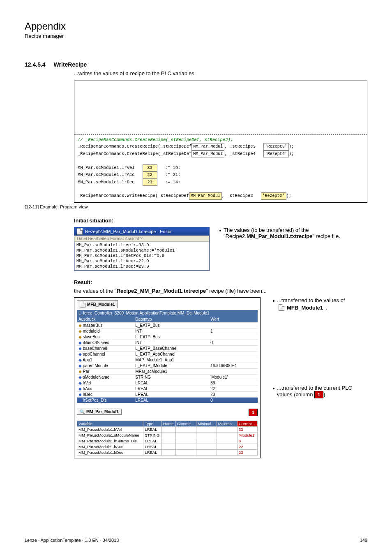 Image resolution: width=392 pixels, height=555 pixels. What do you see at coordinates (105, 331) in the screenshot?
I see `tree-cell-name: ◆ moduleId` at bounding box center [105, 331].